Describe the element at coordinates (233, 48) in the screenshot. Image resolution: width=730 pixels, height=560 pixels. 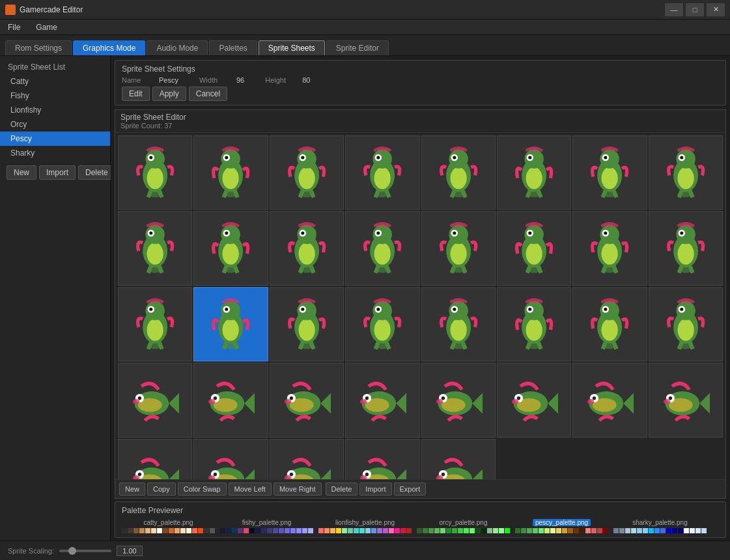
I see `tab-palettes: Palettes` at that location.